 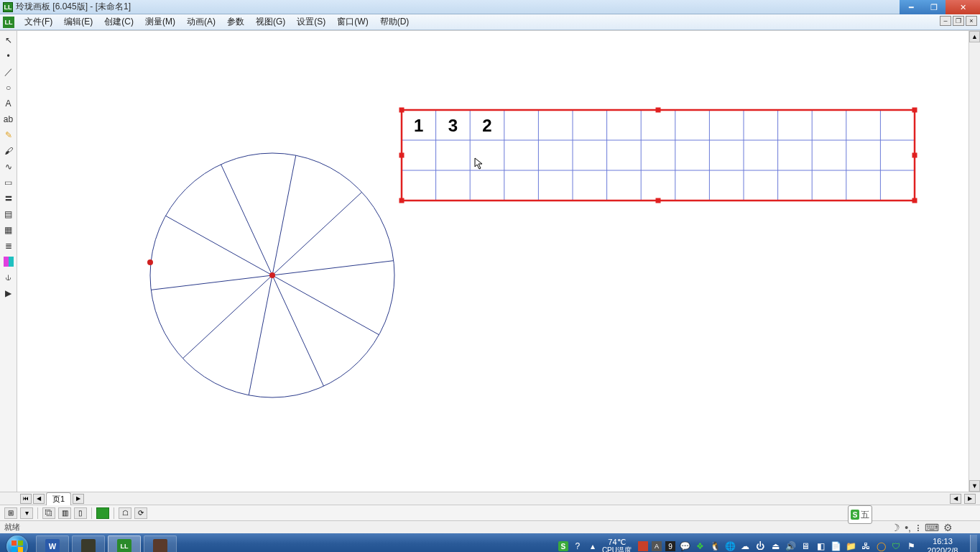 I want to click on tool-play: ▶, so click(x=9, y=293).